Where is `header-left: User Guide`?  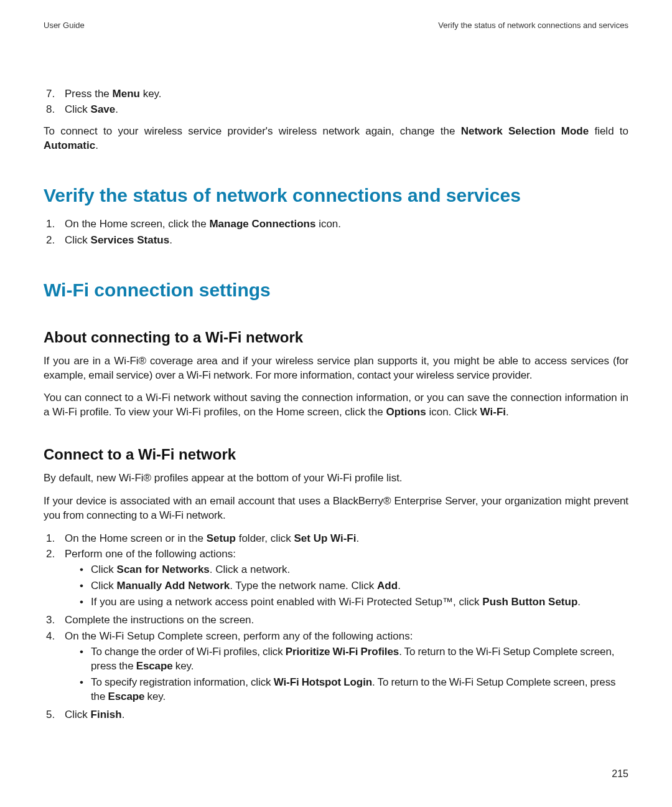
header-left: User Guide is located at coordinates (64, 26).